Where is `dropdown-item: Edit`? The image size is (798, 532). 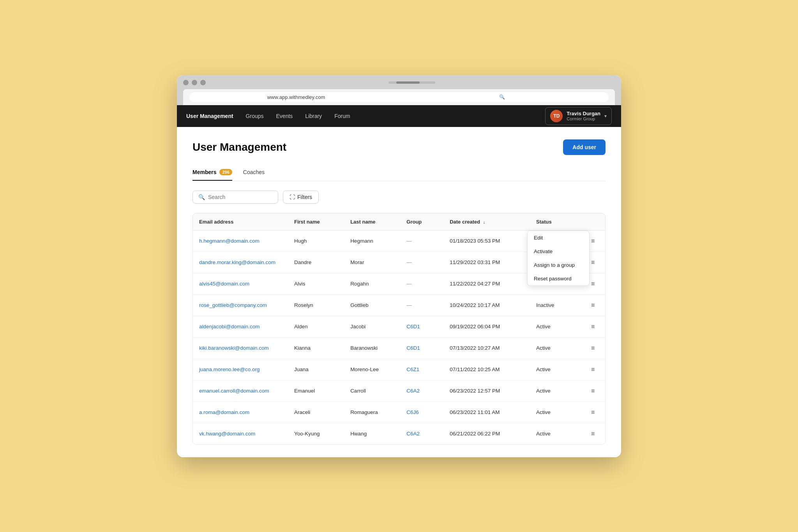 dropdown-item: Edit is located at coordinates (558, 238).